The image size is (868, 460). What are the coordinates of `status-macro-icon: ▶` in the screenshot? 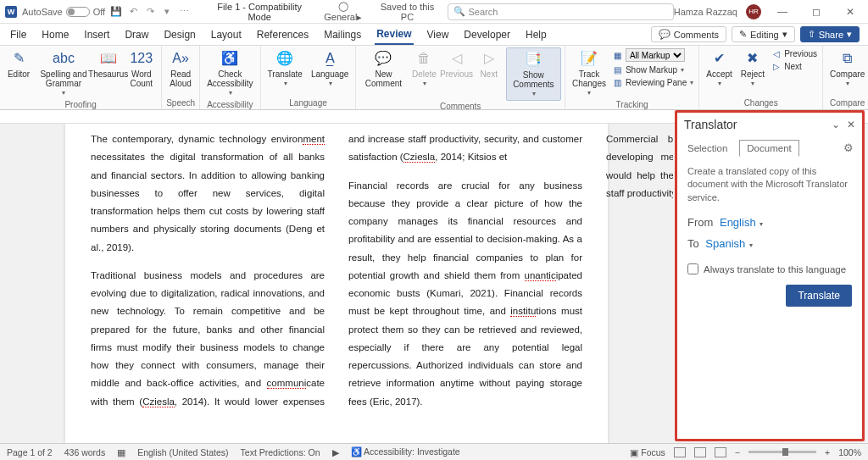 It's located at (336, 452).